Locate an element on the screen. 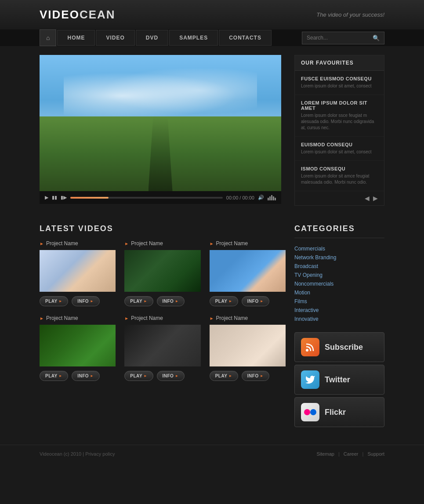 The image size is (424, 504). card-3-play-button: PLAY ► is located at coordinates (224, 301).